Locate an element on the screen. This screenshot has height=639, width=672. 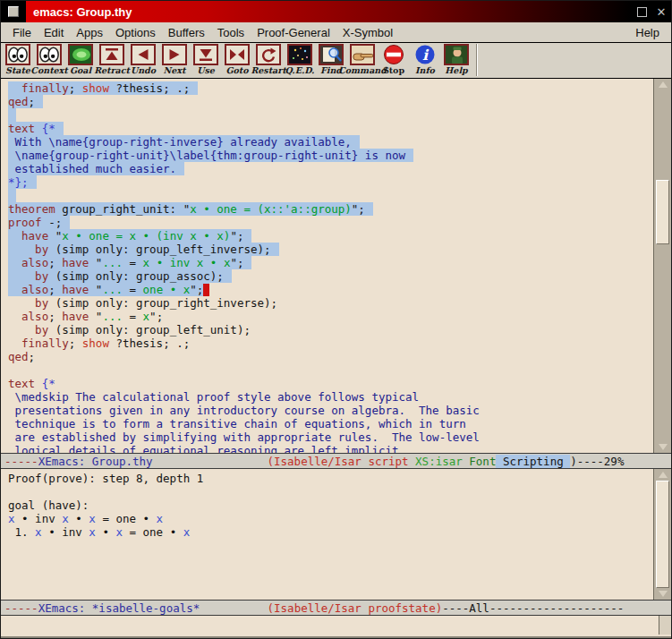
modeline-segment-dgreen: Font is located at coordinates (480, 462).